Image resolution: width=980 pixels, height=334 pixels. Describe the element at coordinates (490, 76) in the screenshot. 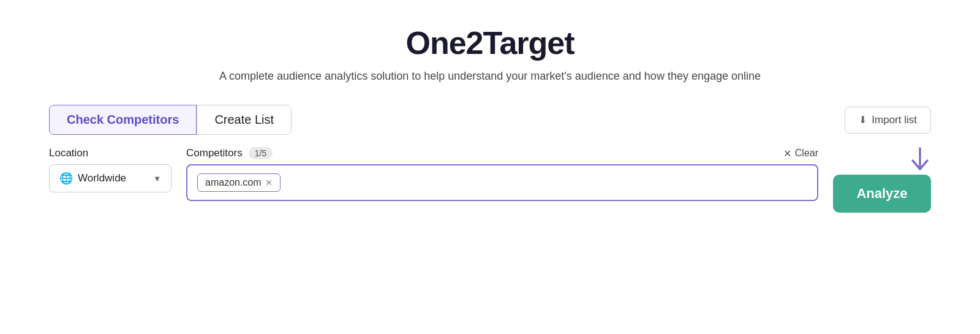

I see `page-subtitle: A complete audience analytics solution t…` at that location.